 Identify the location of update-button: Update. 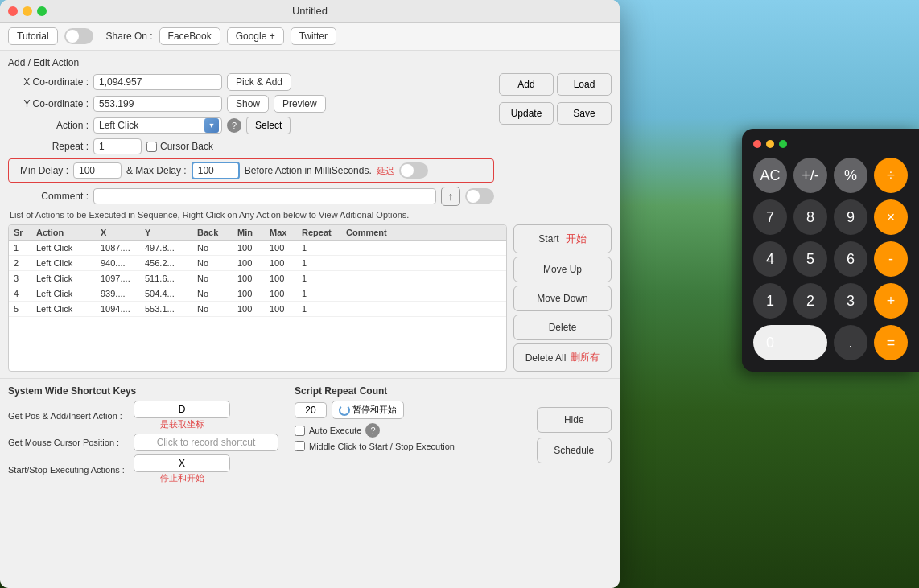
(526, 113).